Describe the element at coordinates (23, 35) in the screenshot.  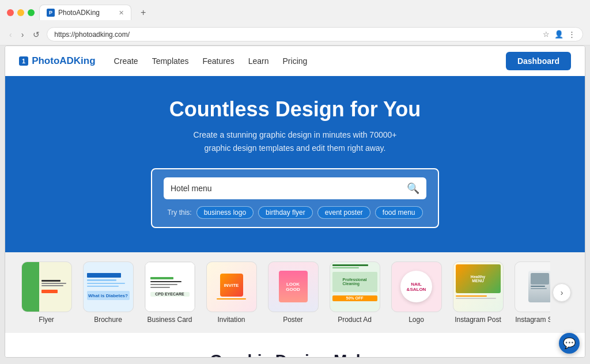
I see `forward-button: ›` at that location.